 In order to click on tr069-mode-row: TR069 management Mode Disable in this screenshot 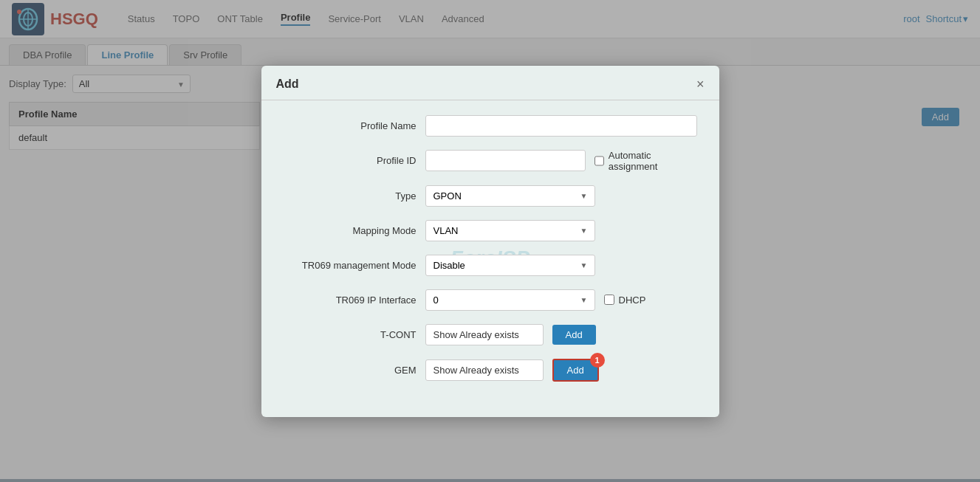, I will do `click(490, 266)`.